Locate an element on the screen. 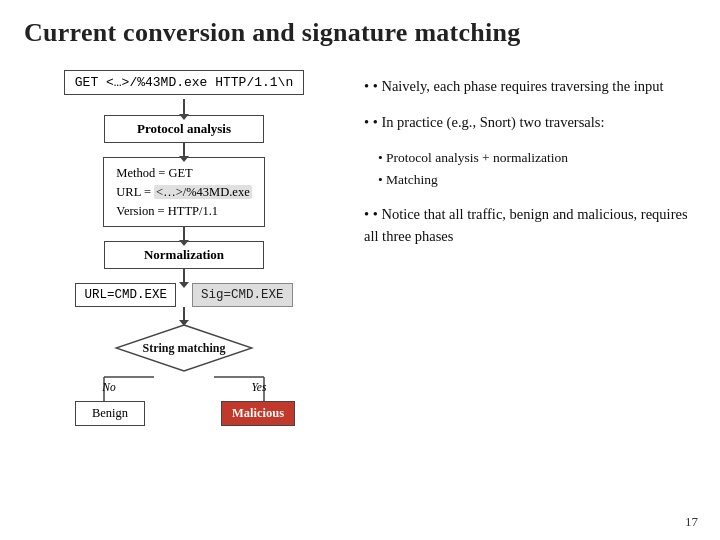 This screenshot has height=540, width=720. diamond-svg: String matching is located at coordinates (184, 348).